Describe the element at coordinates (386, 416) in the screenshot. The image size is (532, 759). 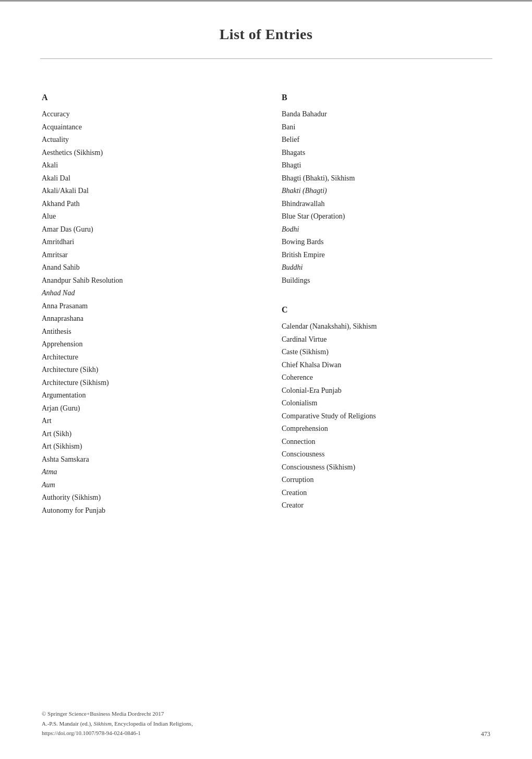
I see `list-item: Comparative Study of Religions` at that location.